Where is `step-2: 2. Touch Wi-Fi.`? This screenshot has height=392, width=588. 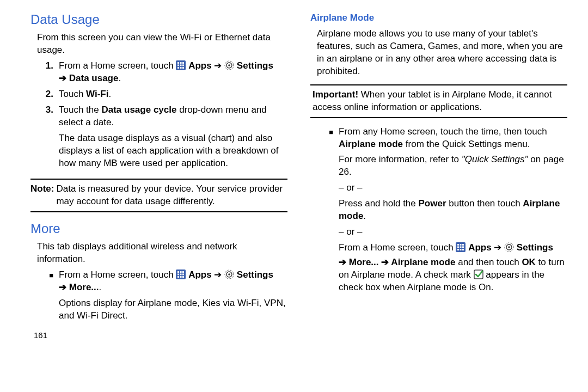
step-2: 2. Touch Wi-Fi. is located at coordinates (159, 95).